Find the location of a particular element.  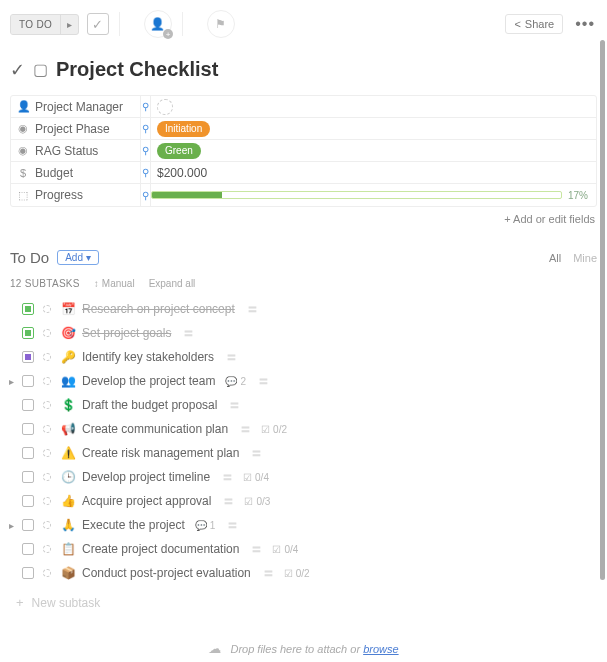

status-dropdown: TO DO ▸ is located at coordinates (44, 24).